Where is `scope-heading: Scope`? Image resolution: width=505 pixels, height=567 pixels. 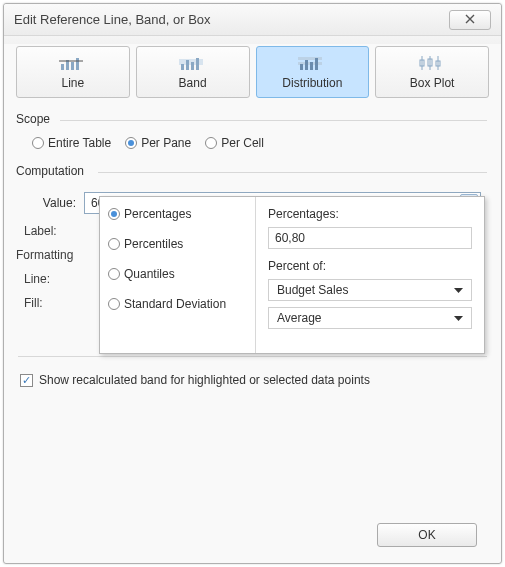 scope-heading: Scope is located at coordinates (252, 119).